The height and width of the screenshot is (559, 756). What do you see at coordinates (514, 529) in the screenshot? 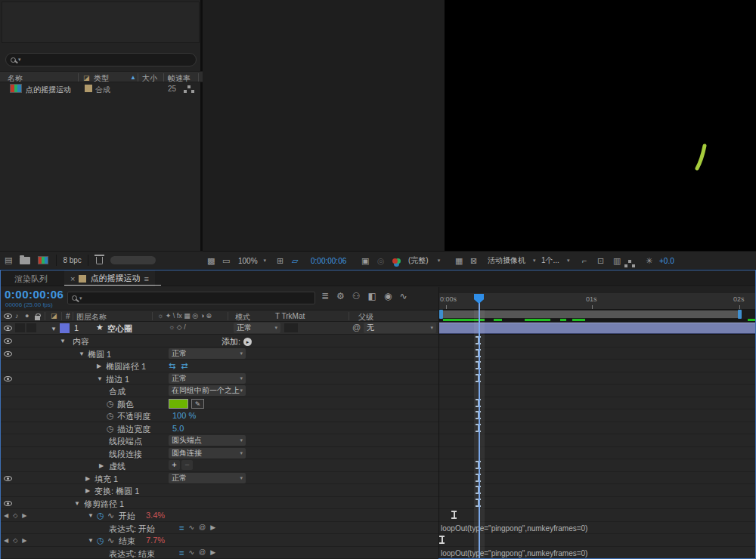
I see `expression-text: loopOut(type="pingpong",numkeyframes=0)` at bounding box center [514, 529].